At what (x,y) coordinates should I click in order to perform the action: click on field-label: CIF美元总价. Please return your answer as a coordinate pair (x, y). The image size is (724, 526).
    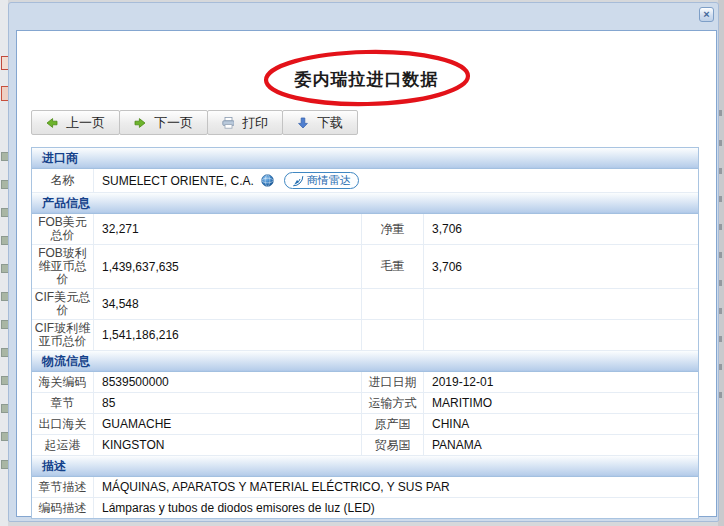
    Looking at the image, I should click on (63, 304).